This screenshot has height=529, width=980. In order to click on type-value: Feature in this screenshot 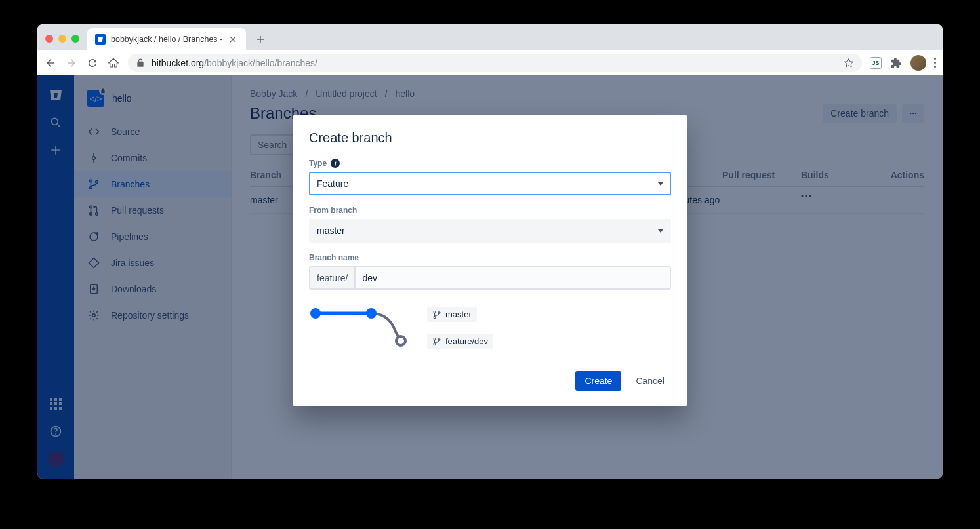, I will do `click(333, 184)`.